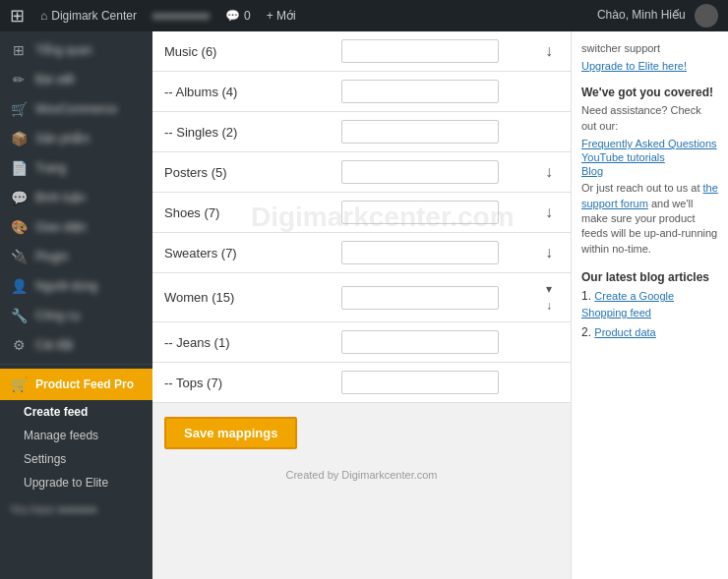  What do you see at coordinates (649, 332) in the screenshot?
I see `blog-item-2: 2. Product data` at bounding box center [649, 332].